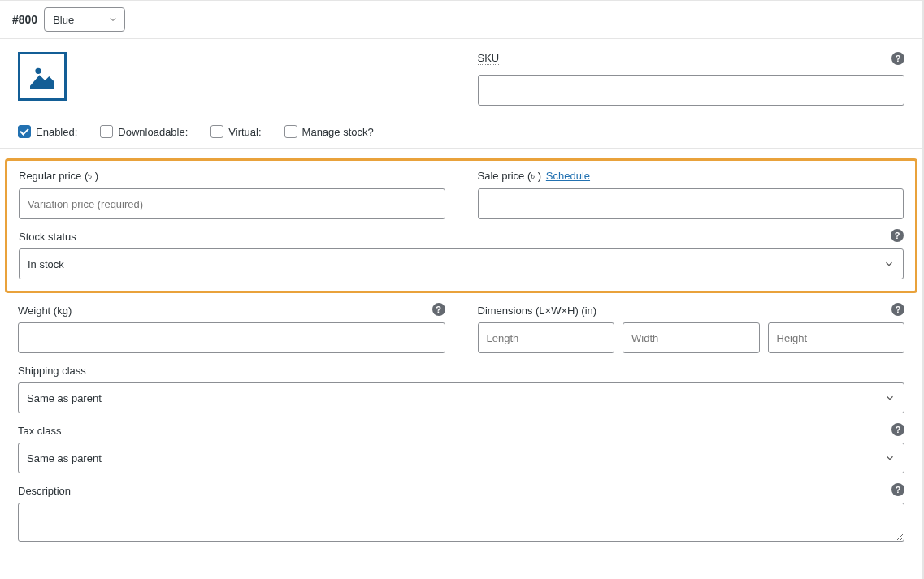  What do you see at coordinates (232, 204) in the screenshot?
I see `regular-price-input` at bounding box center [232, 204].